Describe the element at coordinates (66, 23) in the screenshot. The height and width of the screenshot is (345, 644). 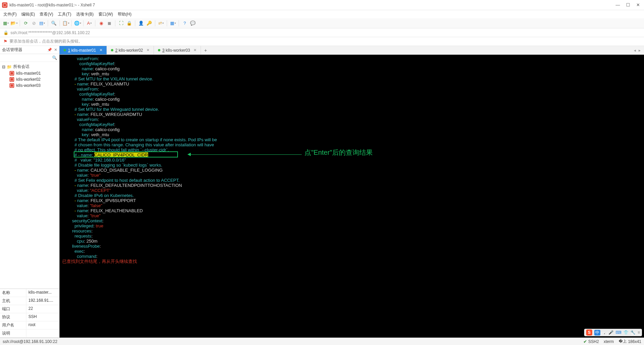
I see `copy-icon: 📋` at that location.